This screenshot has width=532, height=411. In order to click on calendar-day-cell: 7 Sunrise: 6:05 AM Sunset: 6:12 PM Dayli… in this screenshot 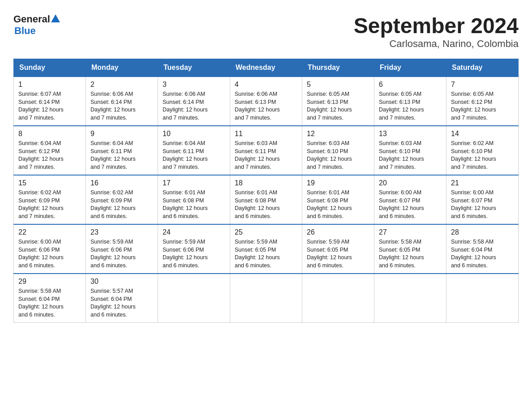, I will do `click(483, 101)`.